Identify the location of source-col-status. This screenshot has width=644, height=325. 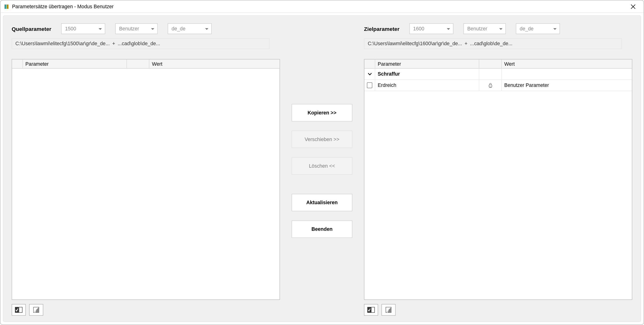
(138, 64).